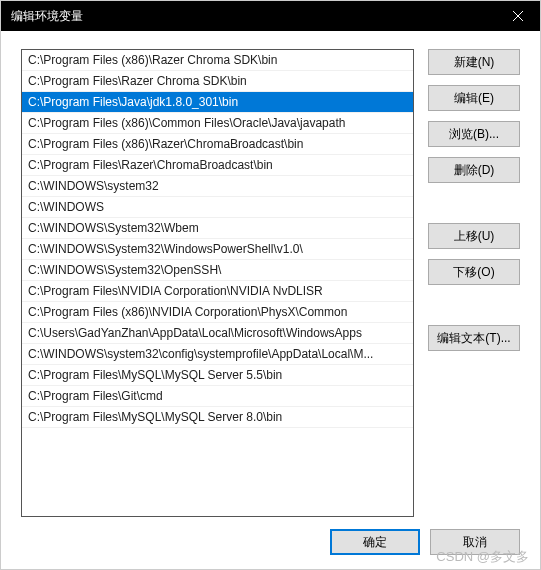 The image size is (541, 570). I want to click on move-up-button: 上移(U), so click(474, 236).